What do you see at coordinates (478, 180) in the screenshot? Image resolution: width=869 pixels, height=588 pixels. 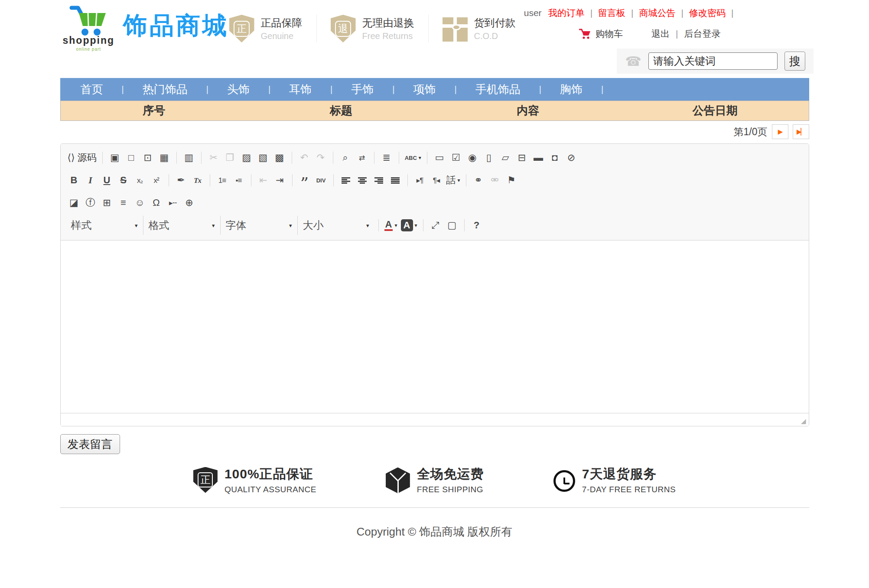 I see `toolbar-icon: ⚭` at bounding box center [478, 180].